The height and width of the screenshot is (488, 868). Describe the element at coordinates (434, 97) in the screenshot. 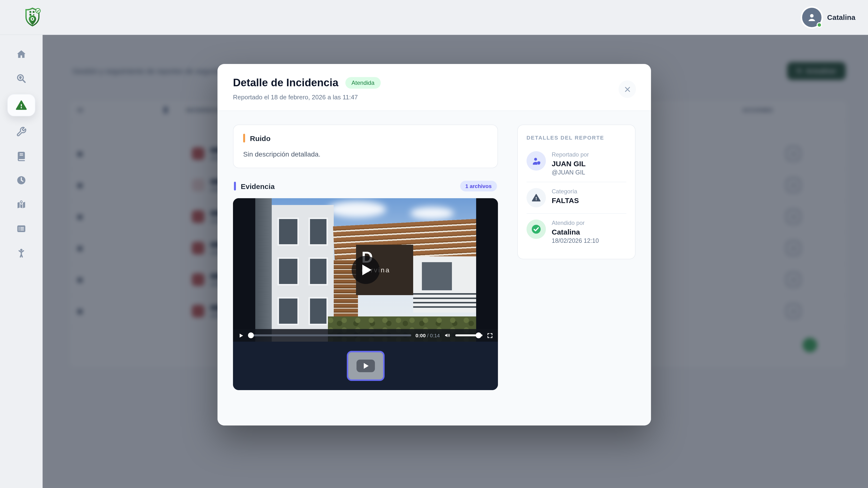

I see `modal-subtitle: Reportado el 18 de febrero, 2026 a las 1…` at that location.